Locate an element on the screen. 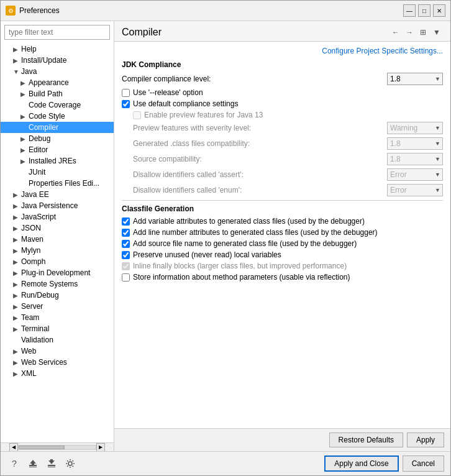 The image size is (451, 476). sidebar-item-server: ▶ Server is located at coordinates (57, 306).